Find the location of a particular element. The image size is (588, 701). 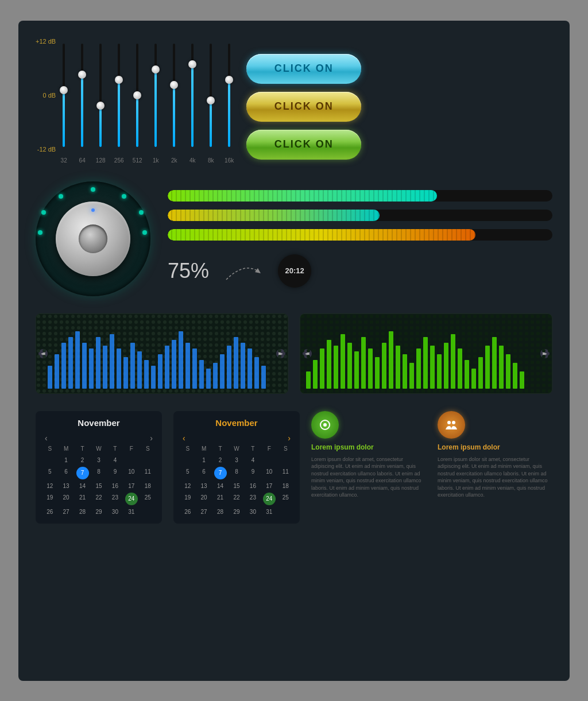

info-icon-green is located at coordinates (325, 425).